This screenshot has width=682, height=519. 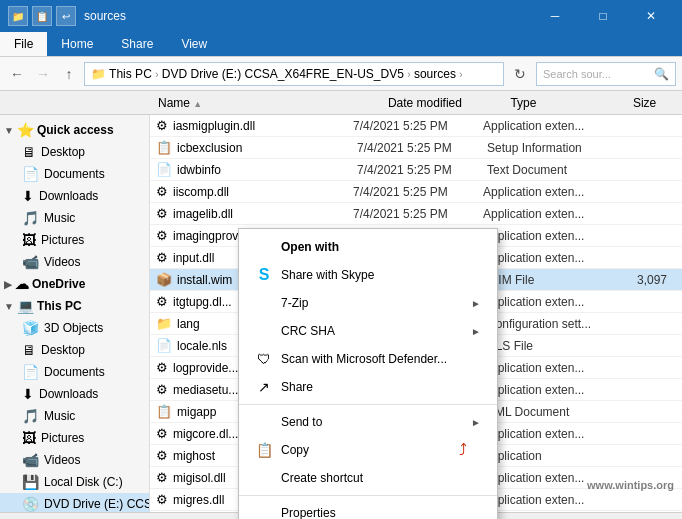 What do you see at coordinates (368, 303) in the screenshot?
I see `context-menu-item: 7-Zip►` at bounding box center [368, 303].